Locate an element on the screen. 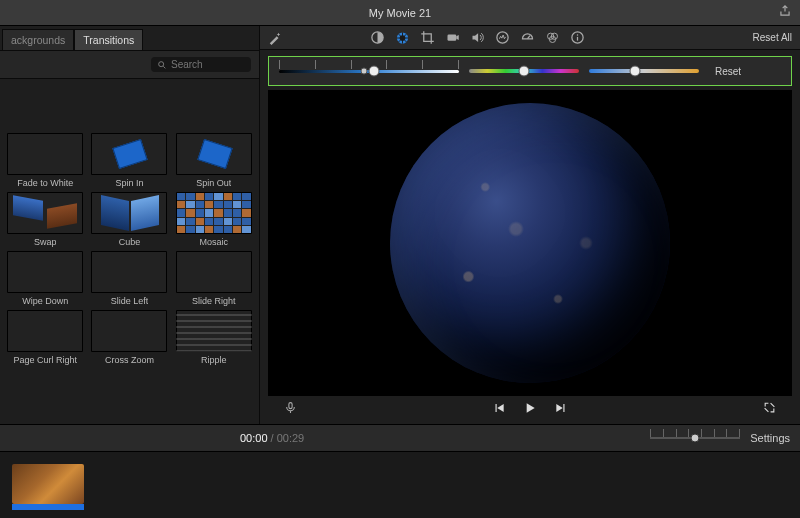  settings-button: Settings is located at coordinates (770, 438).